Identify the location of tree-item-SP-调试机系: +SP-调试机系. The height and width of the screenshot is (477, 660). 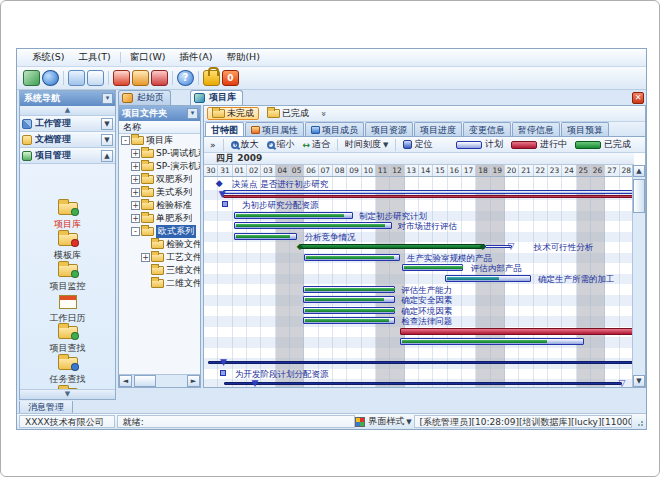
(160, 154).